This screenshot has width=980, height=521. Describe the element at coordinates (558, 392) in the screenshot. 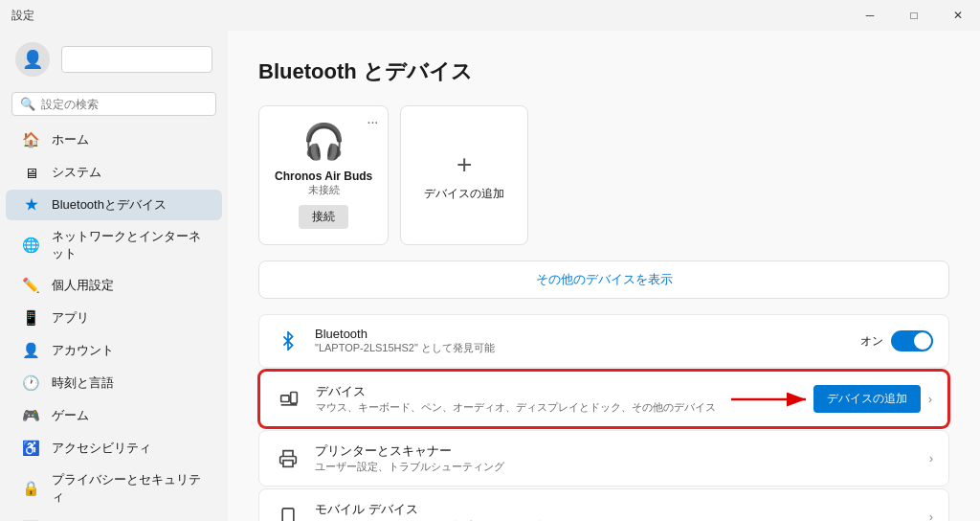

I see `devices-title: デバイス` at that location.